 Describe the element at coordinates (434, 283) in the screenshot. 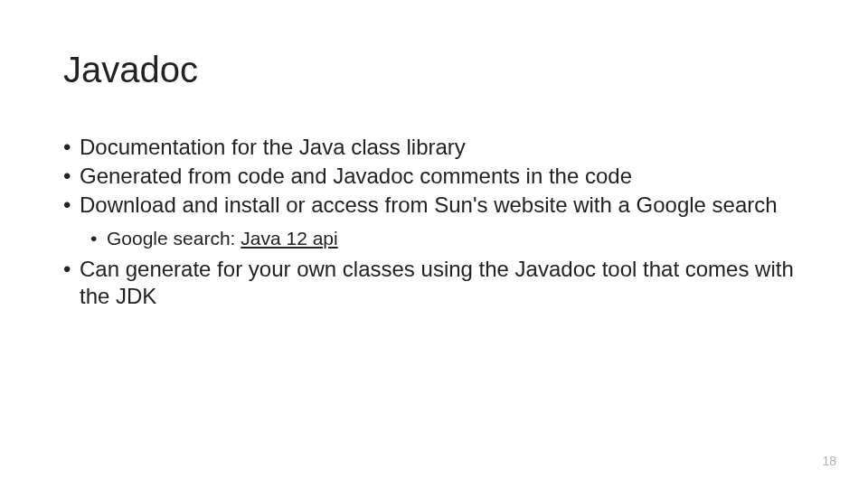

I see `bullet-list-2: Can generate for your own classes using …` at that location.